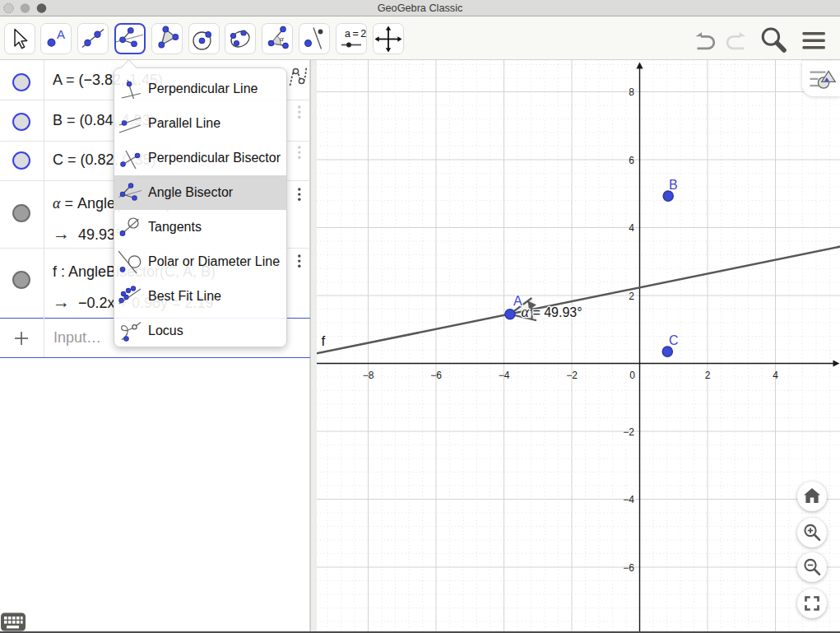 Image resolution: width=840 pixels, height=633 pixels. What do you see at coordinates (632, 375) in the screenshot?
I see `svg-text: 0` at bounding box center [632, 375].